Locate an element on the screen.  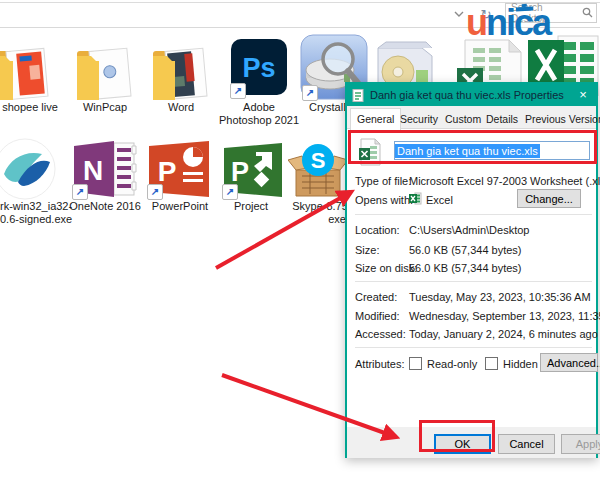
desktop-icon-word is located at coordinates (182, 73).